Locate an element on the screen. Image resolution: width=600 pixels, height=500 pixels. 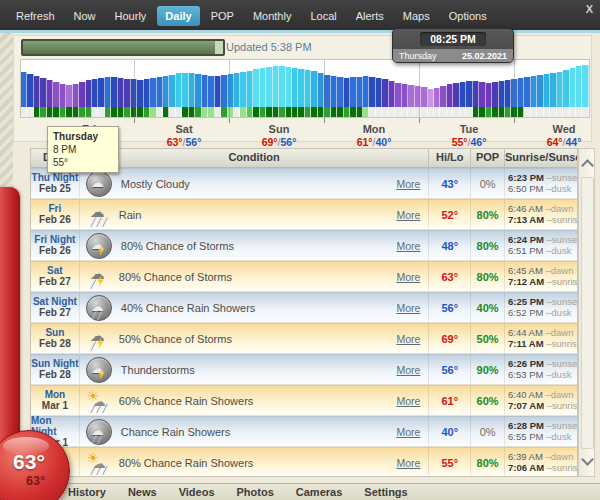
tooltip-date: 25.02.2021 is located at coordinates (484, 56).